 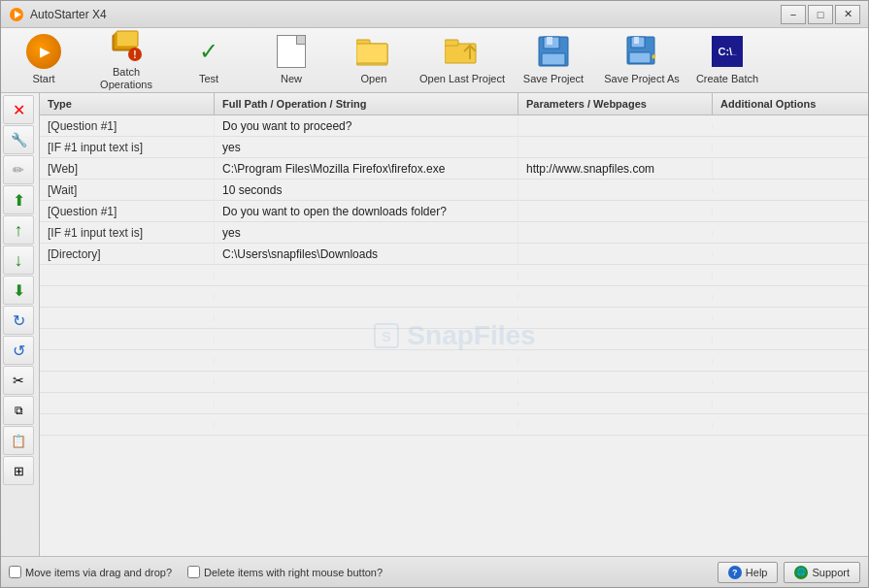 What do you see at coordinates (793, 15) in the screenshot?
I see `minimize-button: −` at bounding box center [793, 15].